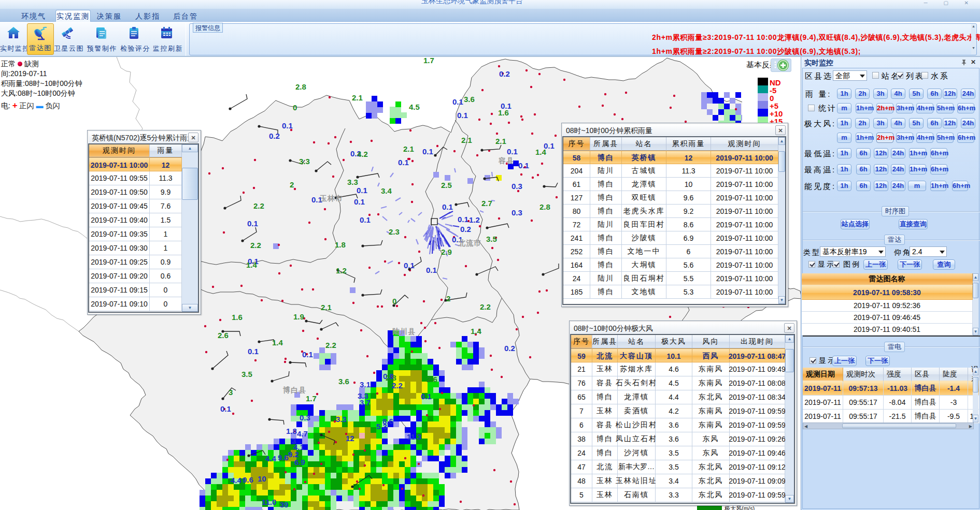 Image resolution: width=980 pixels, height=510 pixels. I want to click on svg-text: 3.1, so click(365, 384).